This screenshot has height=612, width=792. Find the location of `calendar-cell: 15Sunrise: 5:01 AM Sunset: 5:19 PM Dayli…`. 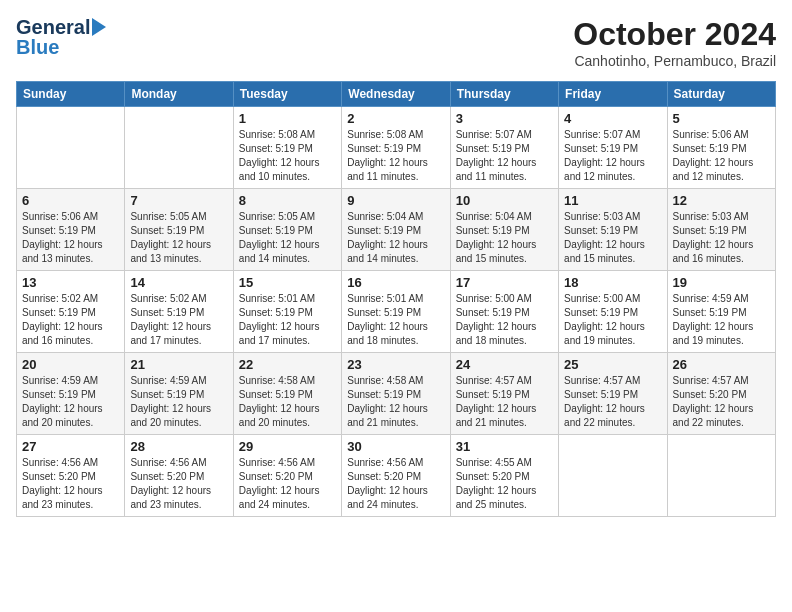

calendar-cell: 15Sunrise: 5:01 AM Sunset: 5:19 PM Dayli… is located at coordinates (287, 312).